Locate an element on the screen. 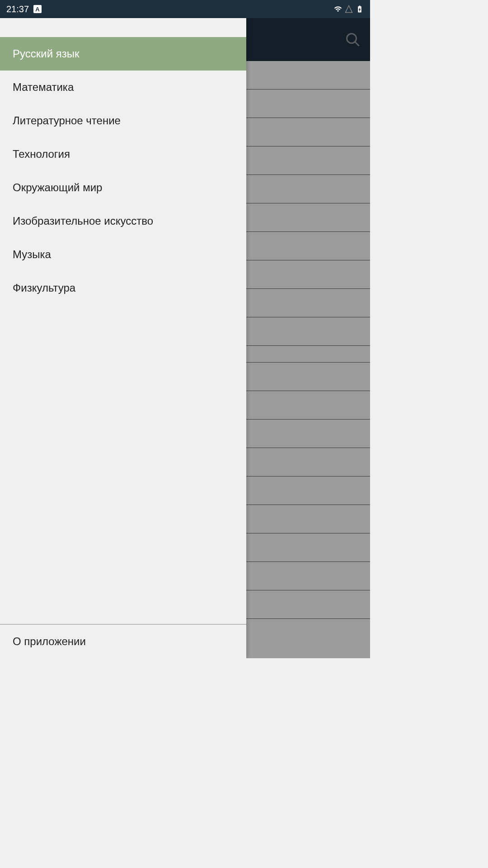 The width and height of the screenshot is (488, 868). wifi-icon is located at coordinates (338, 9).